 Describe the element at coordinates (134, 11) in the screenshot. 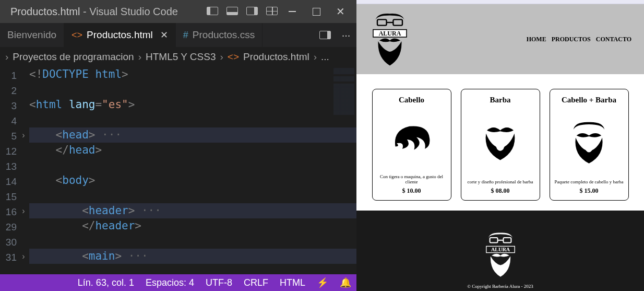

I see `title-app: Visual Studio Code` at that location.